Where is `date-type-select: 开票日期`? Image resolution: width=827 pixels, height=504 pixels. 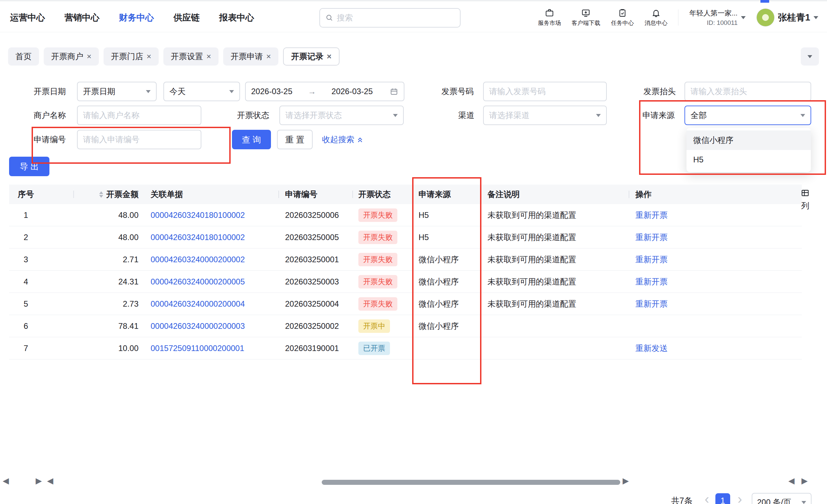
date-type-select: 开票日期 is located at coordinates (117, 91).